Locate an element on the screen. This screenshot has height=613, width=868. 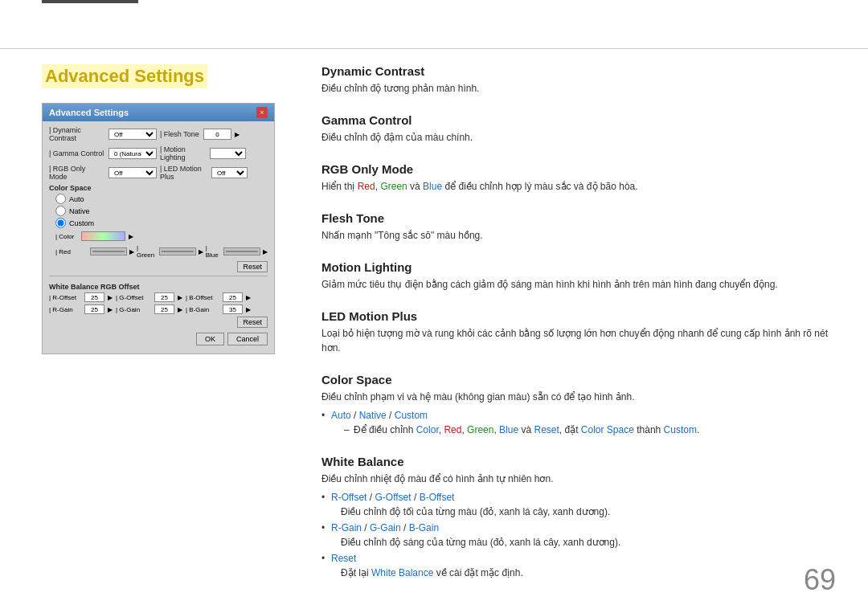
radio-native-input is located at coordinates (61, 210).